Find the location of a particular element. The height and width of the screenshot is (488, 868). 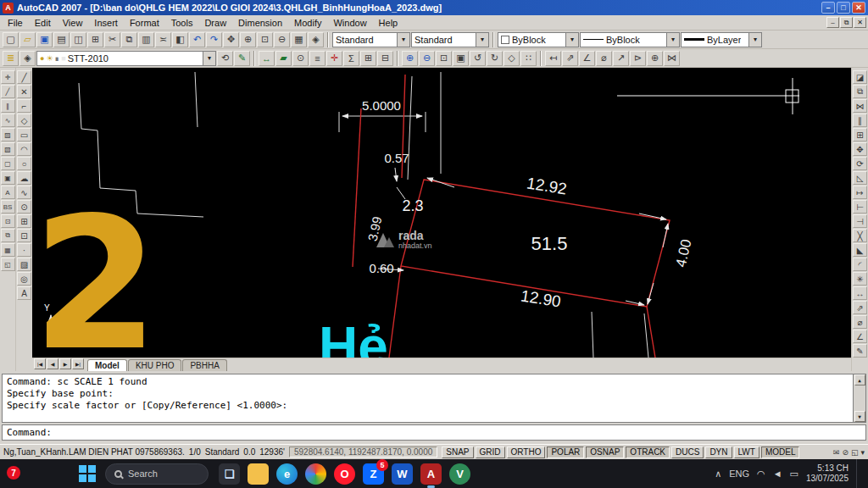

extend-icon: ⊣ is located at coordinates (860, 221).